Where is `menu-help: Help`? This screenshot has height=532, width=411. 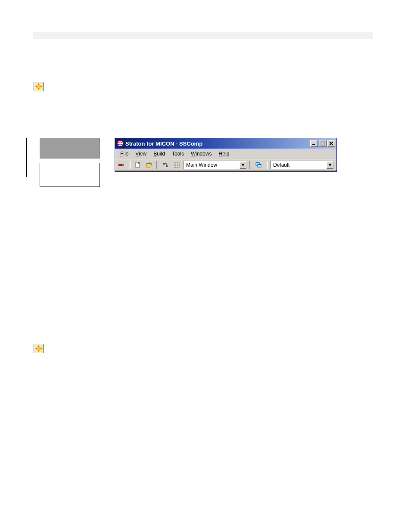 menu-help: Help is located at coordinates (224, 154).